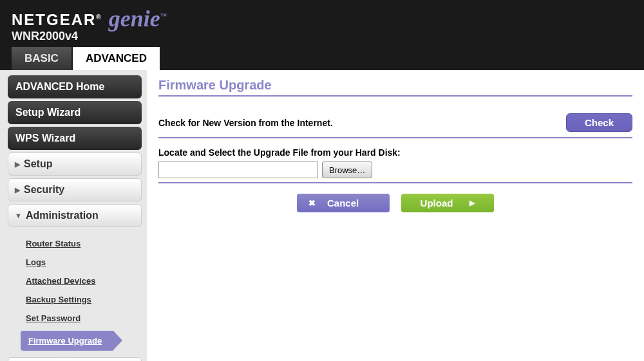  I want to click on sidebar-section-administration: ▼ Administration, so click(75, 216).